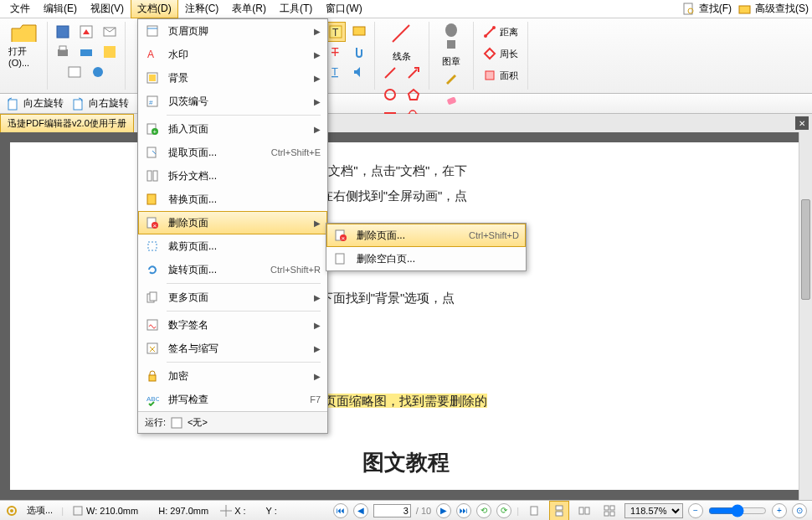 This screenshot has height=520, width=812. What do you see at coordinates (336, 72) in the screenshot?
I see `underline-tool: T` at bounding box center [336, 72].